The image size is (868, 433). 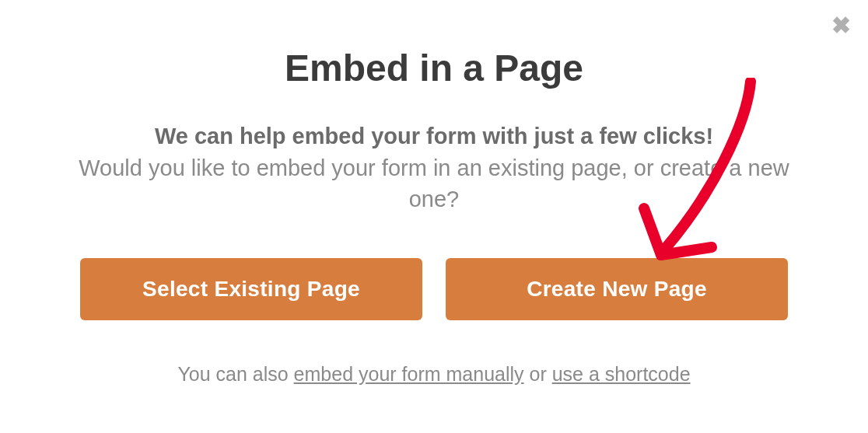 I want to click on create-new-page-button: Create New Page, so click(x=617, y=289).